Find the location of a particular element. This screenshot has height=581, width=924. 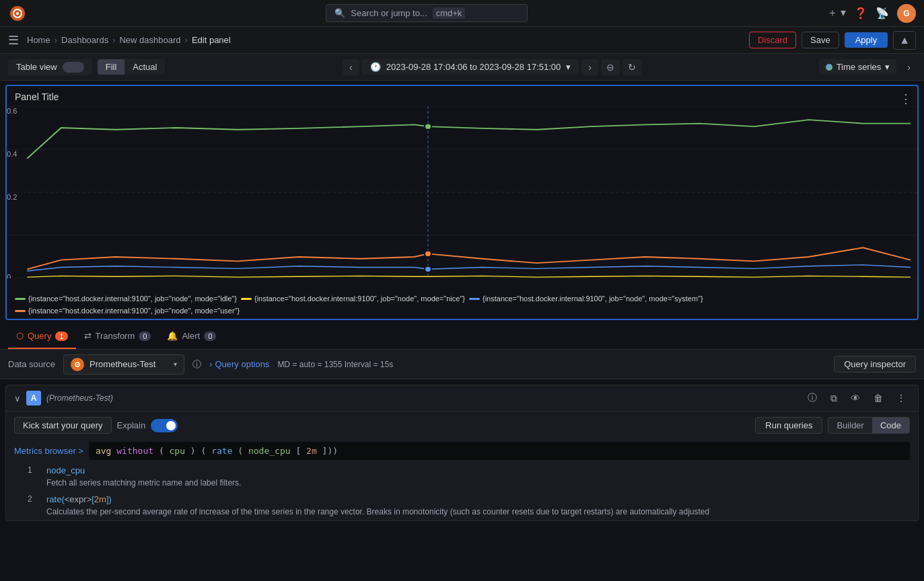

explain-desc-2: Calculates the per-second average rate o… is located at coordinates (378, 512).